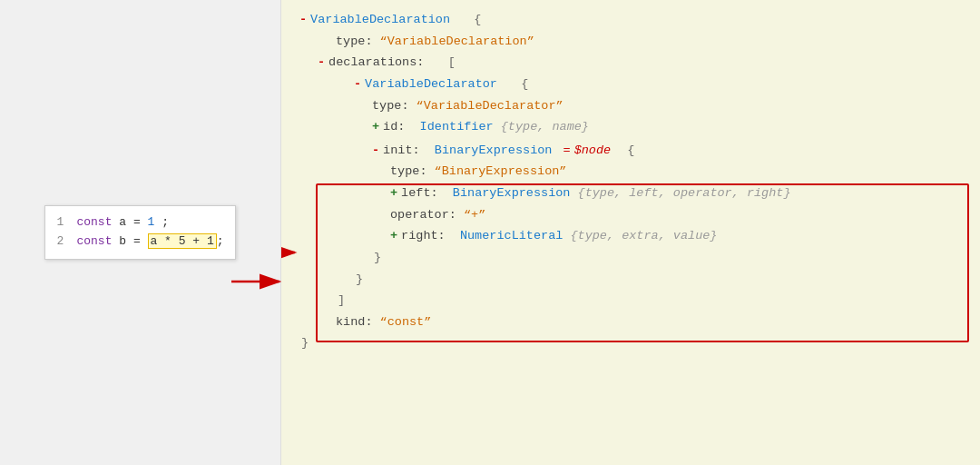 The image size is (980, 465). I want to click on ast-line-6: - init: BinaryExpression = $node {, so click(631, 151).